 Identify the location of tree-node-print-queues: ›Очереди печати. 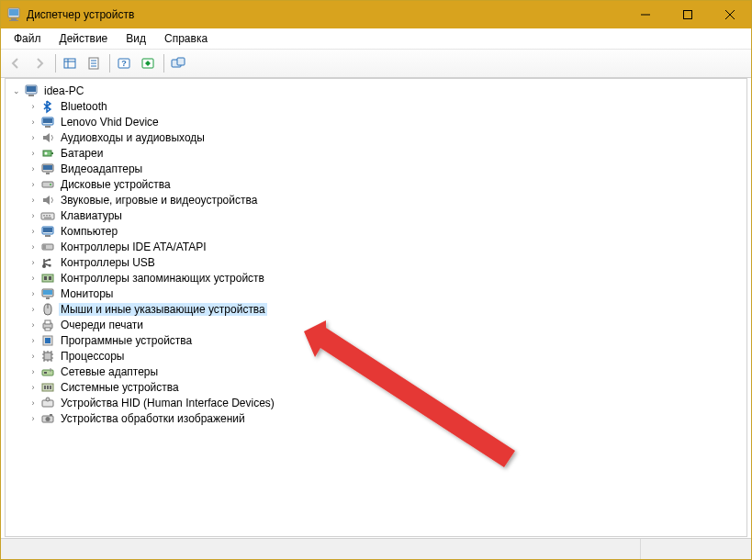
(376, 325).